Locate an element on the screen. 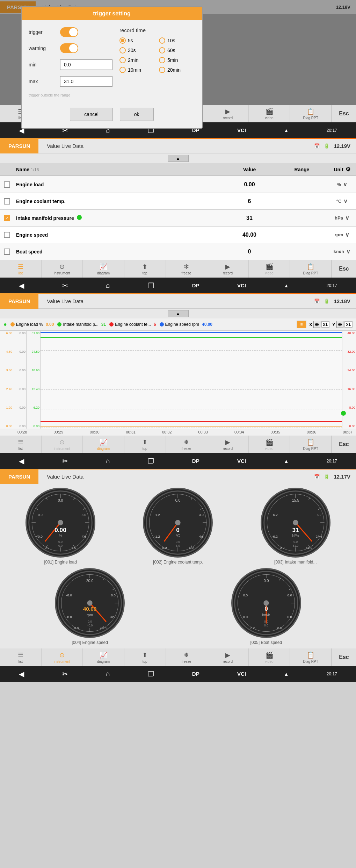  toolbar-record: ▶ record is located at coordinates (228, 114).